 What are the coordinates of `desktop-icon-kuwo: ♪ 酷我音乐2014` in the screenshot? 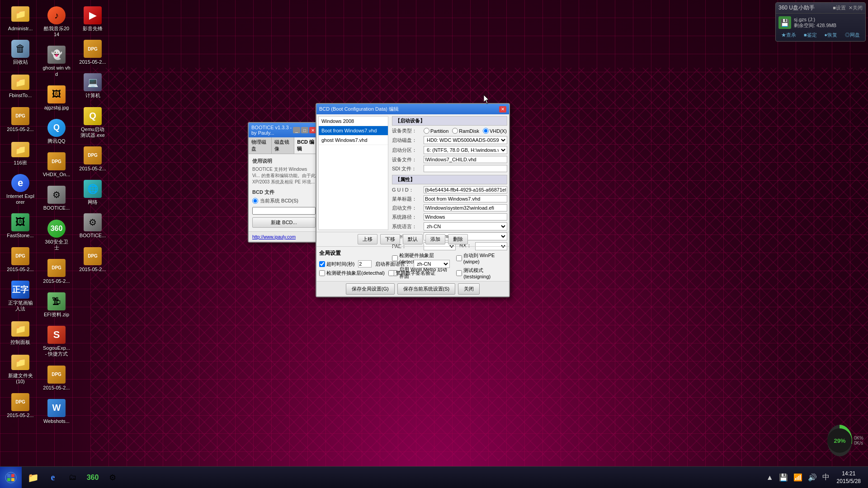 It's located at (57, 22).